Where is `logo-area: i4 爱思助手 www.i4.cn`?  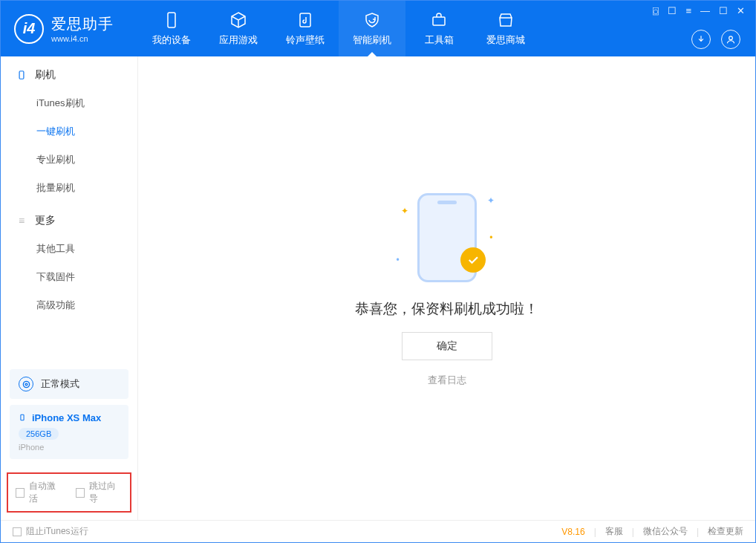
logo-area: i4 爱思助手 www.i4.cn is located at coordinates (70, 28).